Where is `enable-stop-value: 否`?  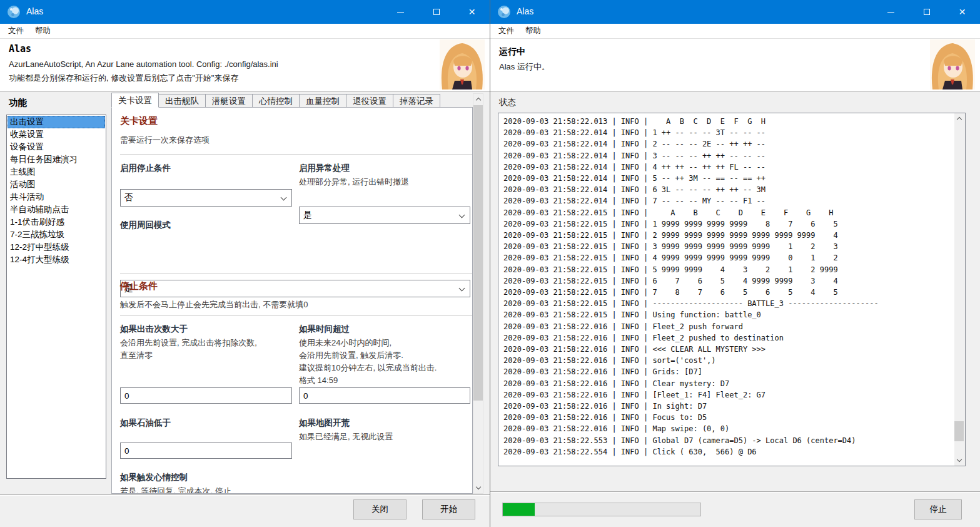
enable-stop-value: 否 is located at coordinates (129, 198).